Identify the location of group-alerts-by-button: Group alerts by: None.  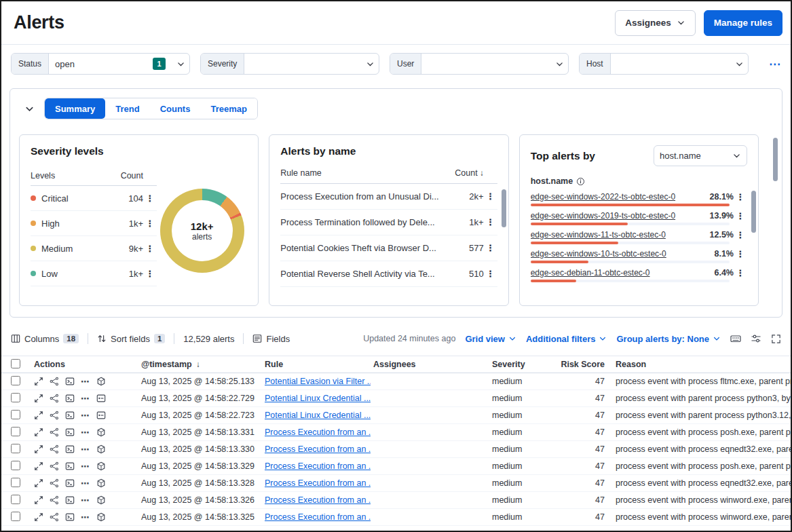
(668, 339).